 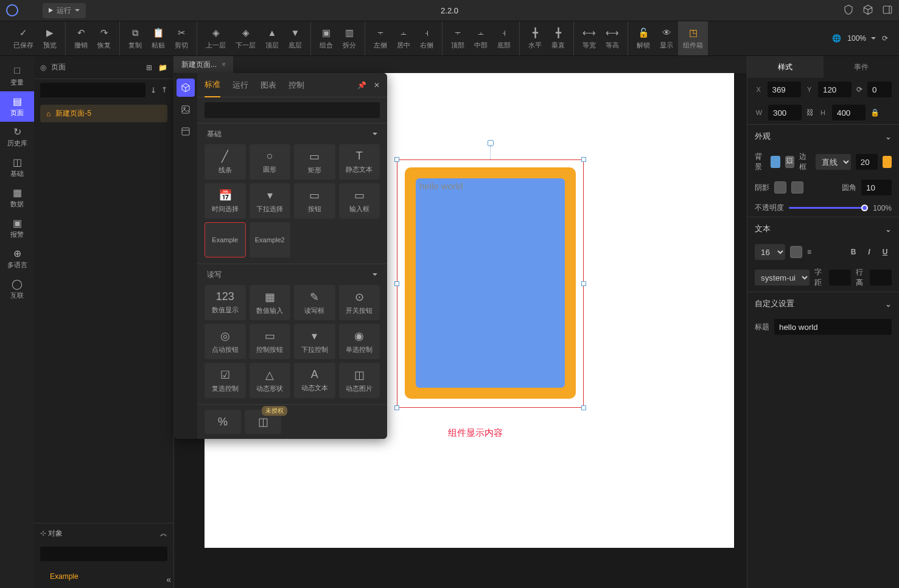 What do you see at coordinates (584, 284) in the screenshot?
I see `resize-handle-e` at bounding box center [584, 284].